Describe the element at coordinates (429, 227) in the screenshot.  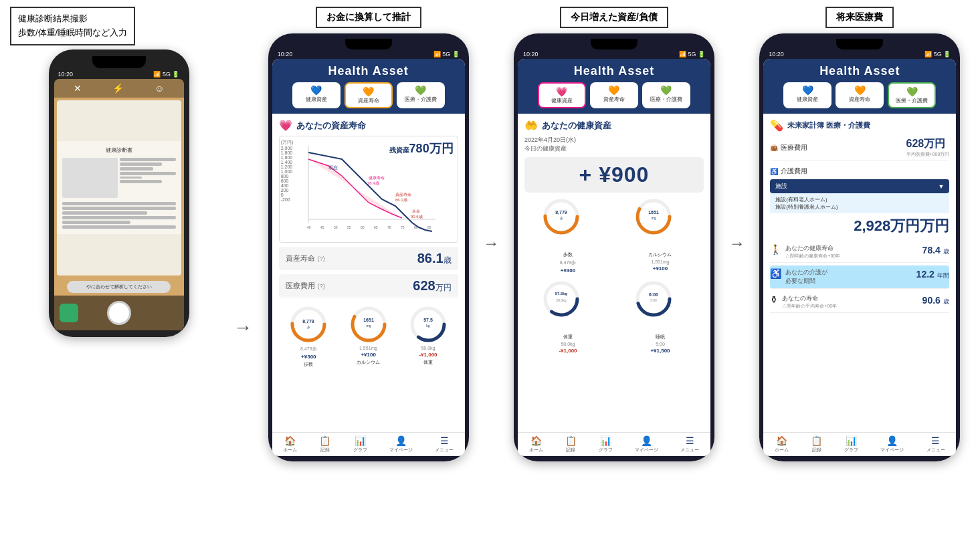
I see `svg-text: 85` at that location.